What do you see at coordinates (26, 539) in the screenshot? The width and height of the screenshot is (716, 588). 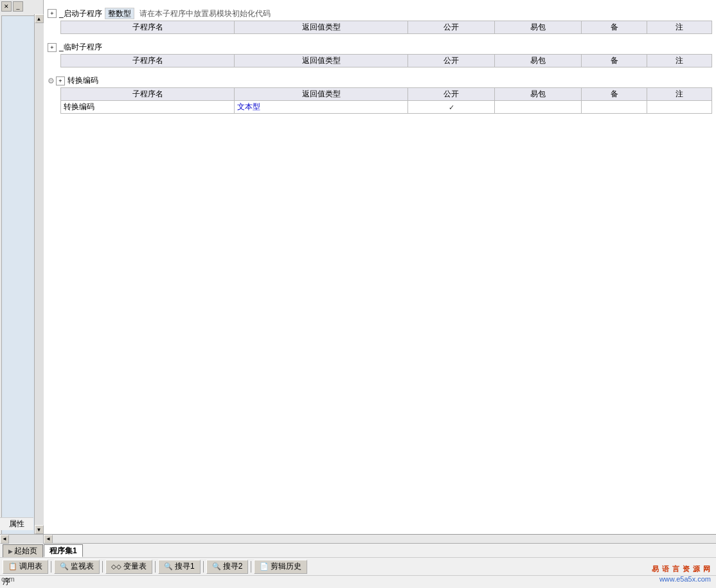 I see `sidebar-scroll-track` at bounding box center [26, 539].